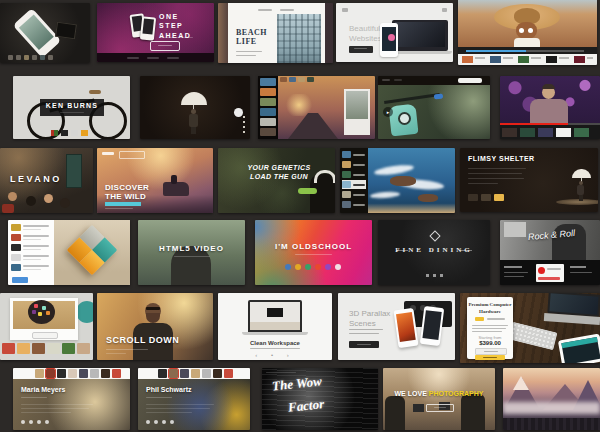 This screenshot has width=600, height=432. I want to click on thumb-levano: LEVANO, so click(46, 180).